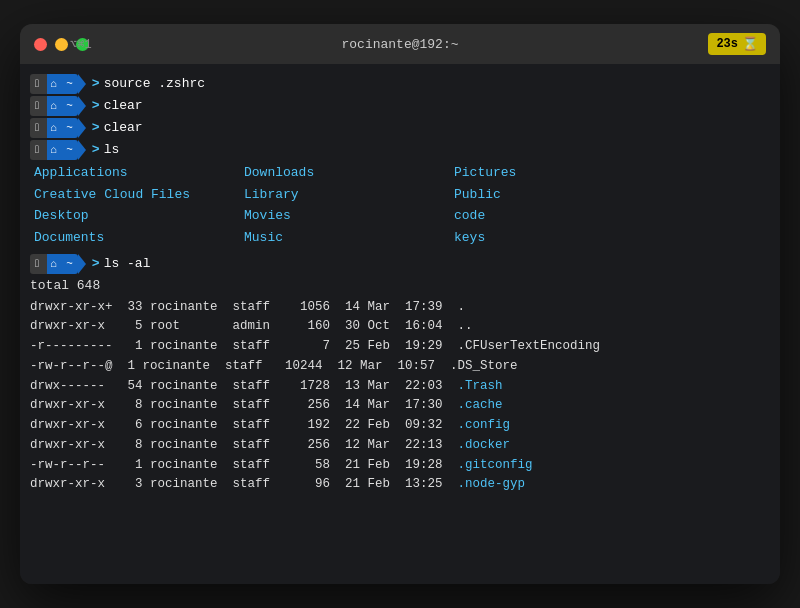 This screenshot has height=608, width=800. I want to click on ls-item-code: code, so click(554, 216).